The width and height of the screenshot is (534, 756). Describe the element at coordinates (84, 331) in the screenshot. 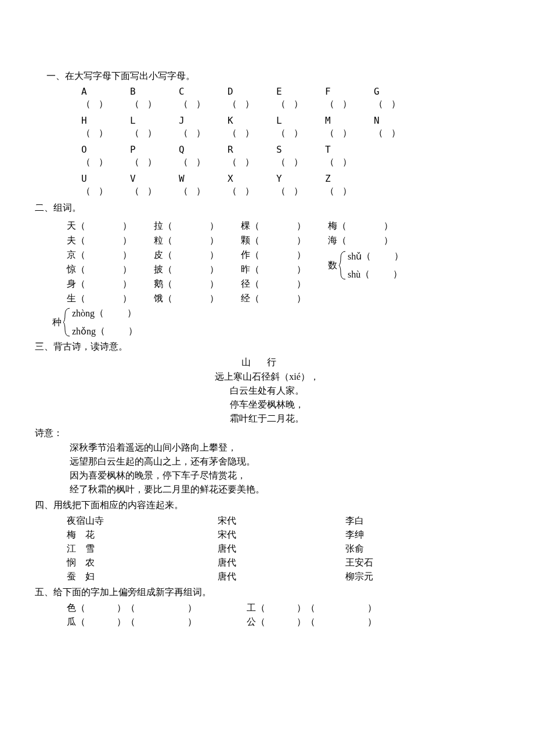

I see `pinyin: zhǒng` at that location.